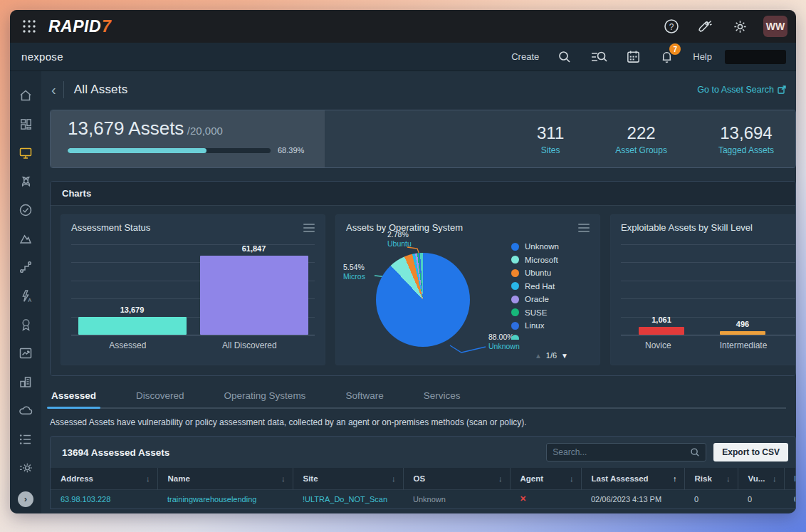  I want to click on bar-intermediate: 496, so click(743, 328).